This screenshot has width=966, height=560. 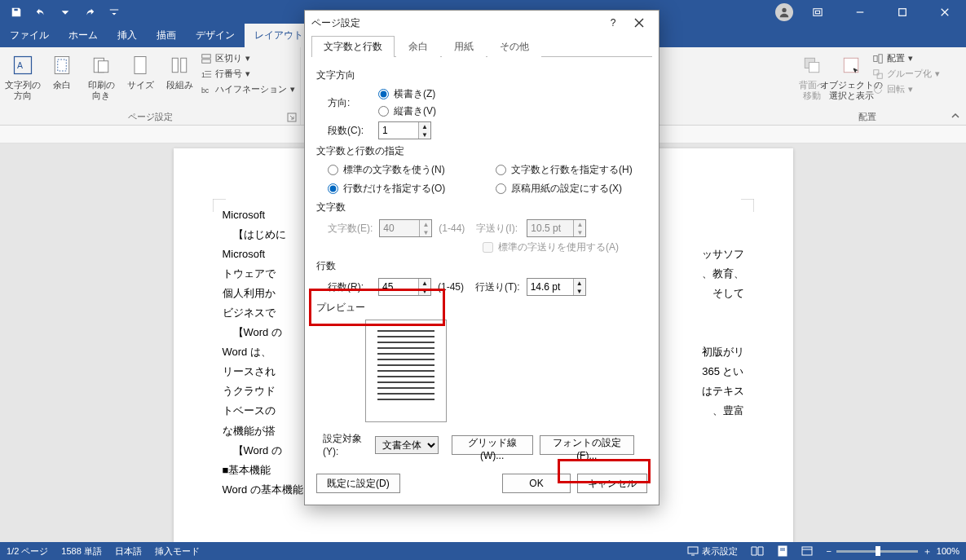 I want to click on btn-margins: 余白, so click(x=62, y=72).